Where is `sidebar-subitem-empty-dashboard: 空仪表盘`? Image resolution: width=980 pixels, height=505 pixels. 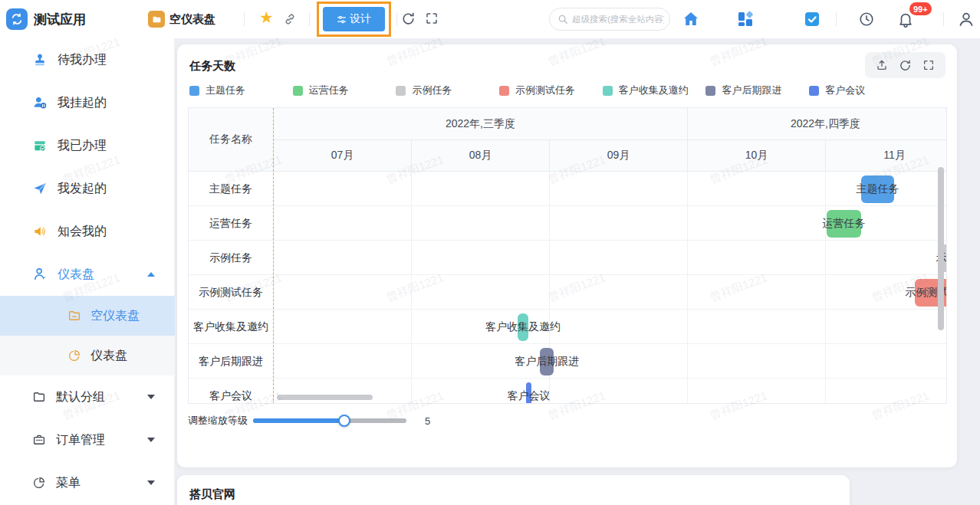
sidebar-subitem-empty-dashboard: 空仪表盘 is located at coordinates (87, 316).